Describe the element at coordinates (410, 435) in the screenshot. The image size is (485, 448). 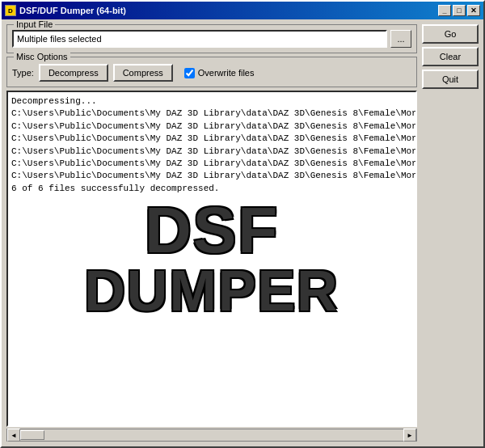
I see `scroll-right-button: ►` at that location.